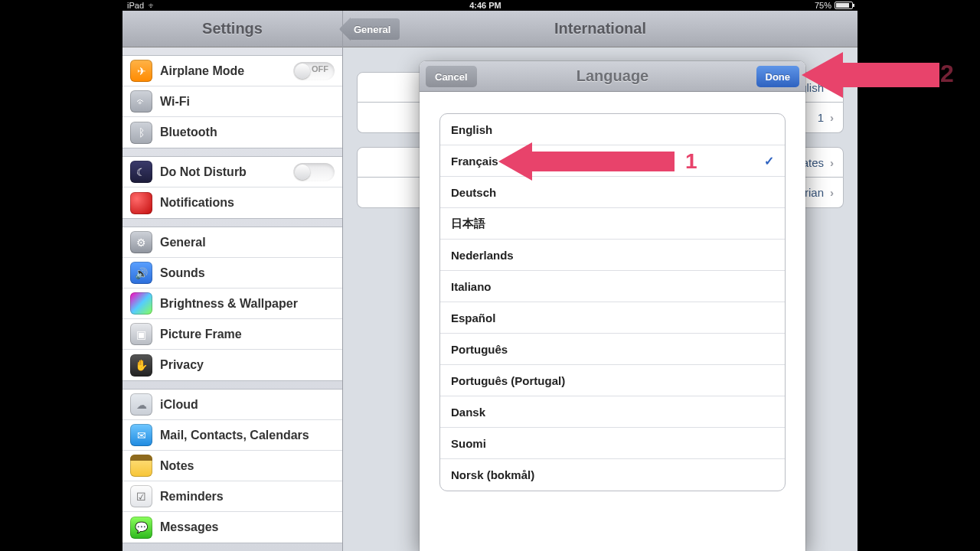  Describe the element at coordinates (612, 286) in the screenshot. I see `language-option: Italiano` at that location.